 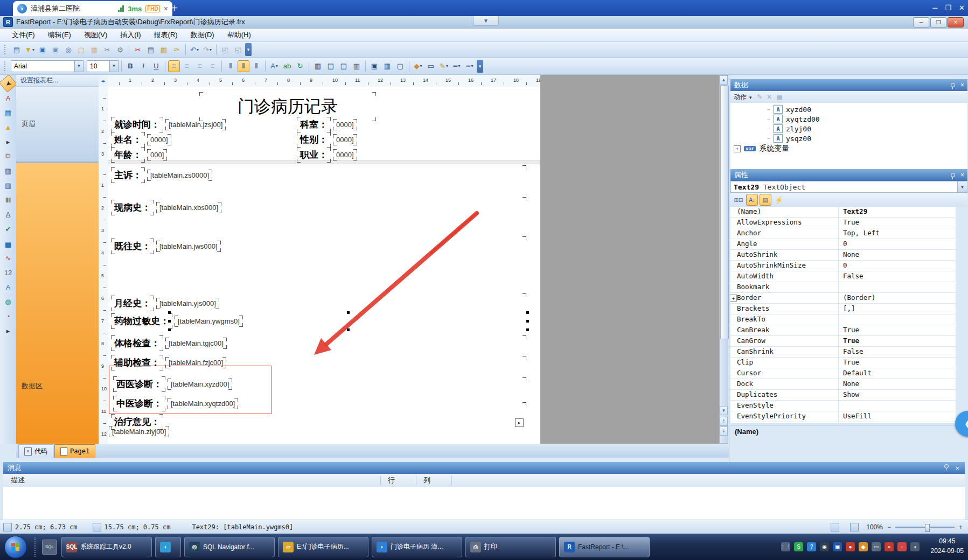 I want to click on scroll-thumb, so click(x=725, y=212).